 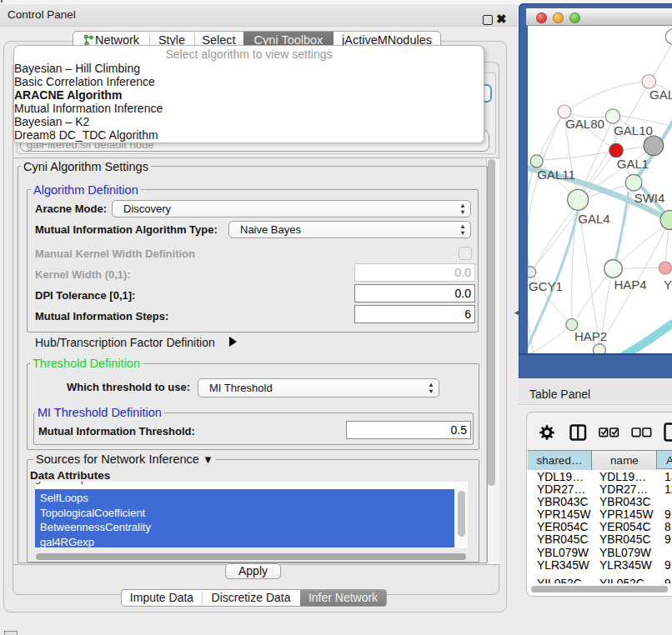 I want to click on svg-text: HAP2, so click(x=590, y=337).